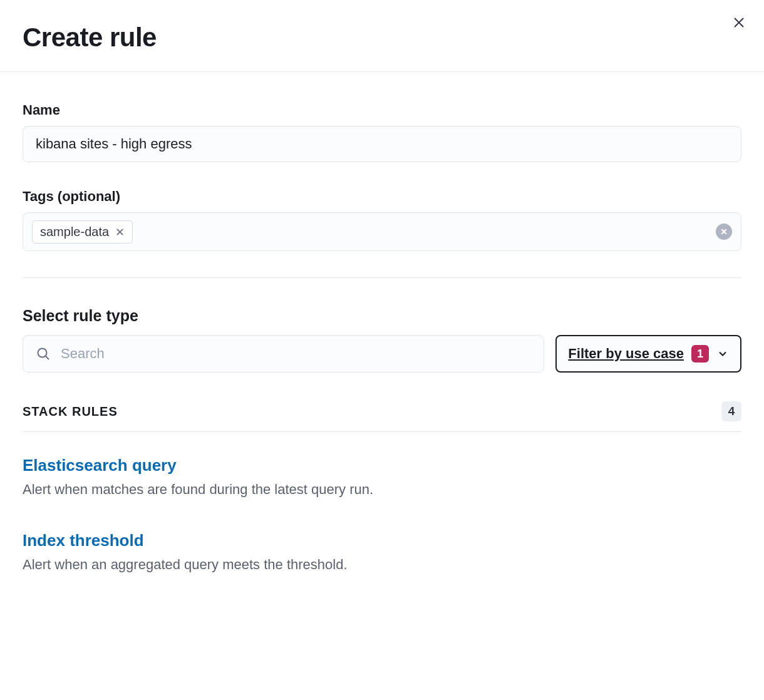 The height and width of the screenshot is (700, 764). What do you see at coordinates (382, 220) in the screenshot?
I see `tags-row: Tags (optional) sample-data` at bounding box center [382, 220].